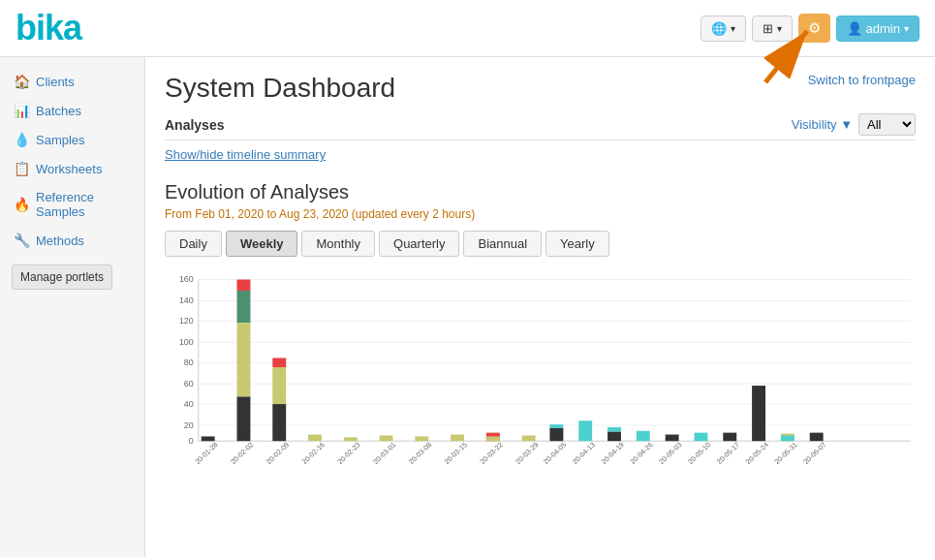 The image size is (935, 560). I want to click on svg-text: 20, so click(189, 425).